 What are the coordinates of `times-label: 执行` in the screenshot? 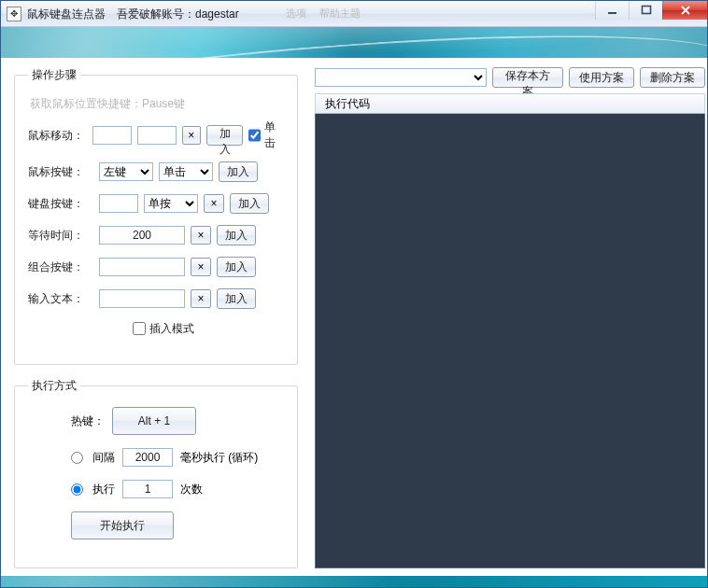 It's located at (104, 489).